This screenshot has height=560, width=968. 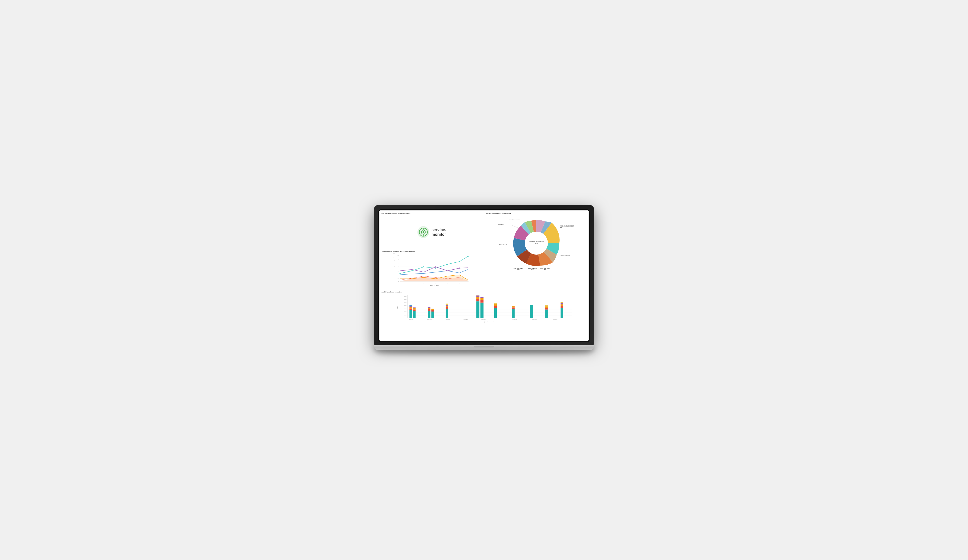 I want to click on svg-text: 3, so click(x=436, y=283).